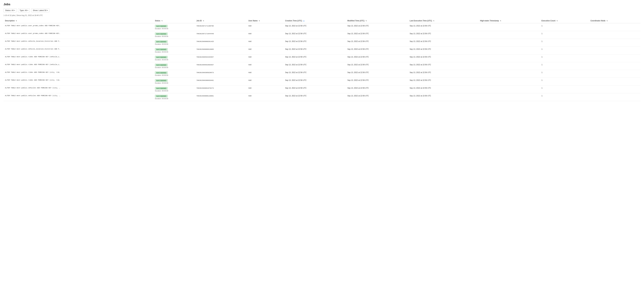 The width and height of the screenshot is (644, 289). What do you see at coordinates (221, 21) in the screenshot?
I see `col-job-id: Job ID ⇅` at bounding box center [221, 21].